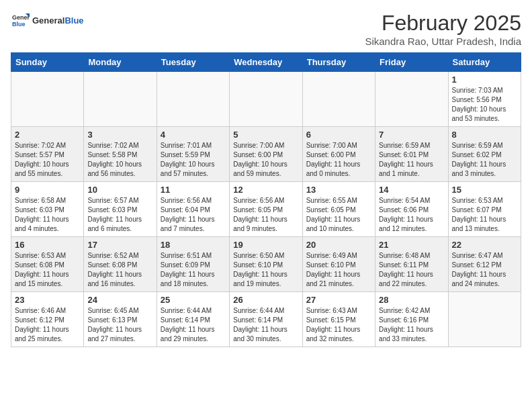  Describe the element at coordinates (339, 325) in the screenshot. I see `day-info: Sunrise: 6:43 AM Sunset: 6:15 PM Dayligh…` at that location.